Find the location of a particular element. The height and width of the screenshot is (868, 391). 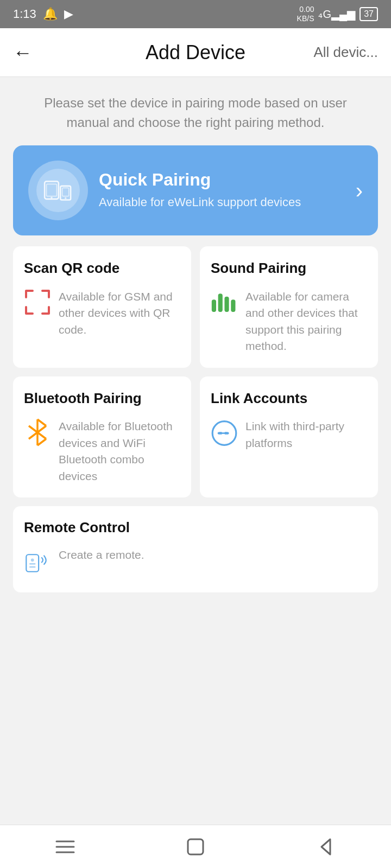

quick-pairing-icon-circle is located at coordinates (58, 190).